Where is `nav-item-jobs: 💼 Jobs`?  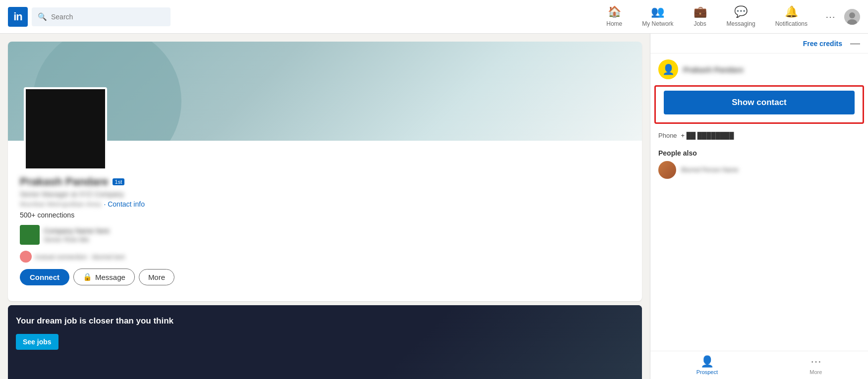
nav-item-jobs: 💼 Jobs is located at coordinates (700, 17).